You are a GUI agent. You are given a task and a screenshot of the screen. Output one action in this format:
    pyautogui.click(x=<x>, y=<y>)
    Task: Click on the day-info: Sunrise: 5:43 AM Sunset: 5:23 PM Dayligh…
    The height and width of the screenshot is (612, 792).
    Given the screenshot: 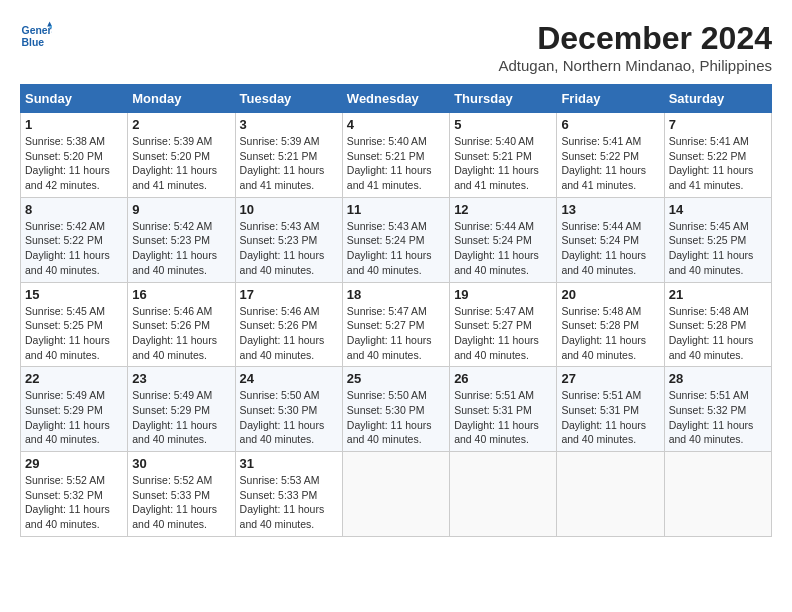 What is the action you would take?
    pyautogui.click(x=289, y=248)
    